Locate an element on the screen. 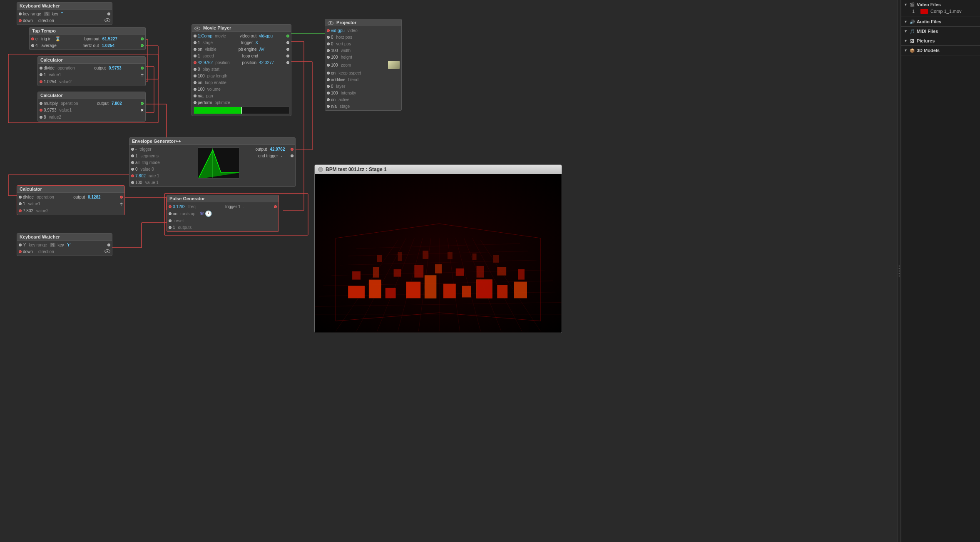  env-p2 is located at coordinates (132, 156).